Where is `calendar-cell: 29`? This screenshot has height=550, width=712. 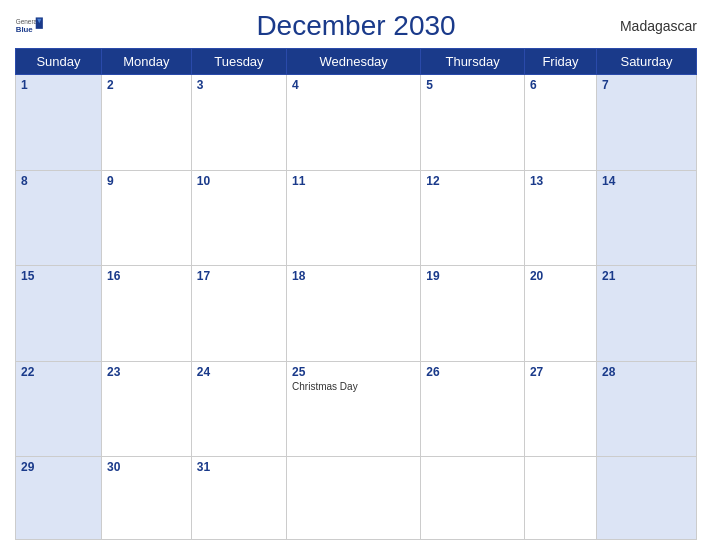
calendar-cell: 29 is located at coordinates (59, 498).